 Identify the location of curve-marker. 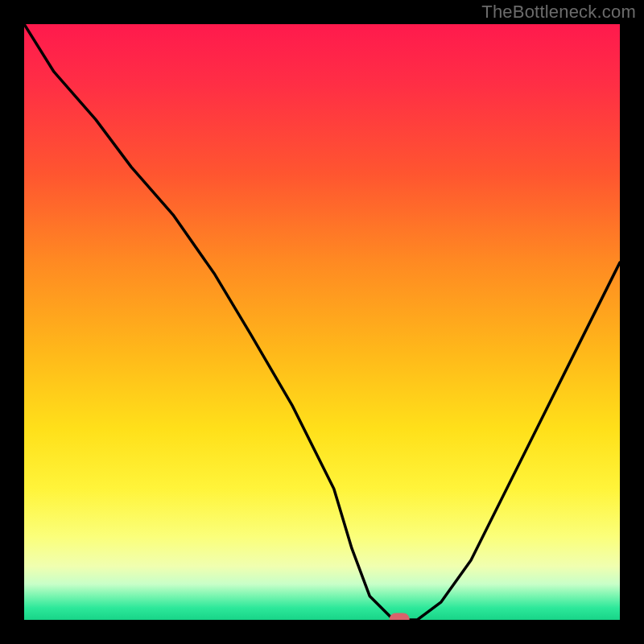
(399, 617).